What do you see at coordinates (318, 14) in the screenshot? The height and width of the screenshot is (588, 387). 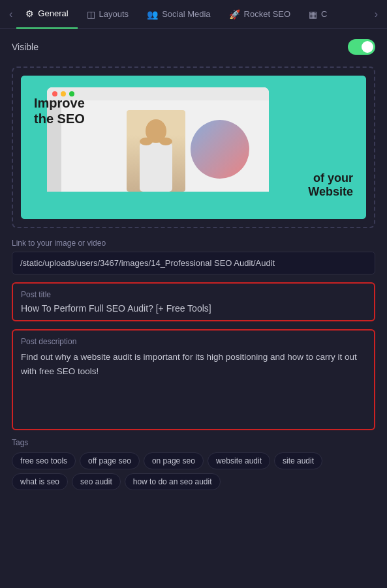 I see `tab-extra: ▦ C` at bounding box center [318, 14].